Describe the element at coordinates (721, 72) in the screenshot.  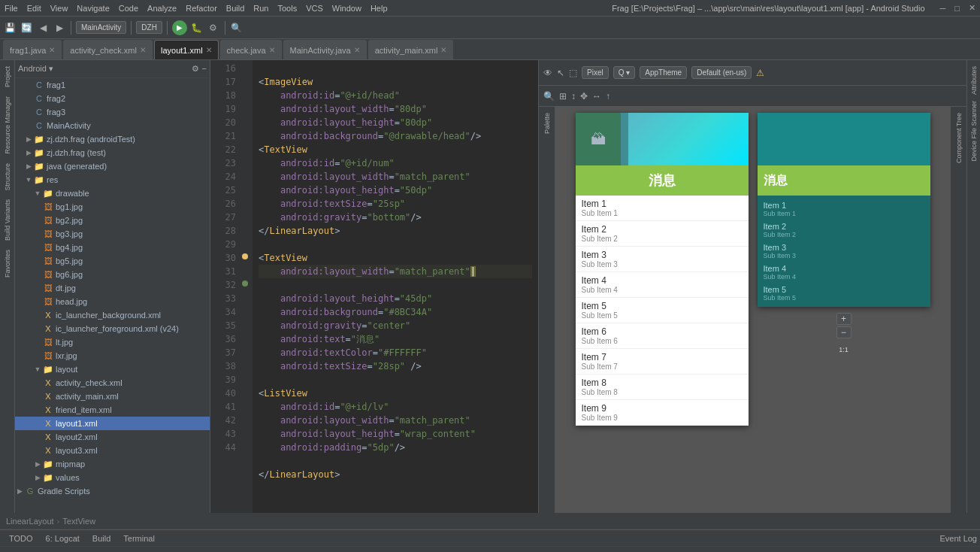
I see `locale-dropdown: Default (en-us)` at that location.